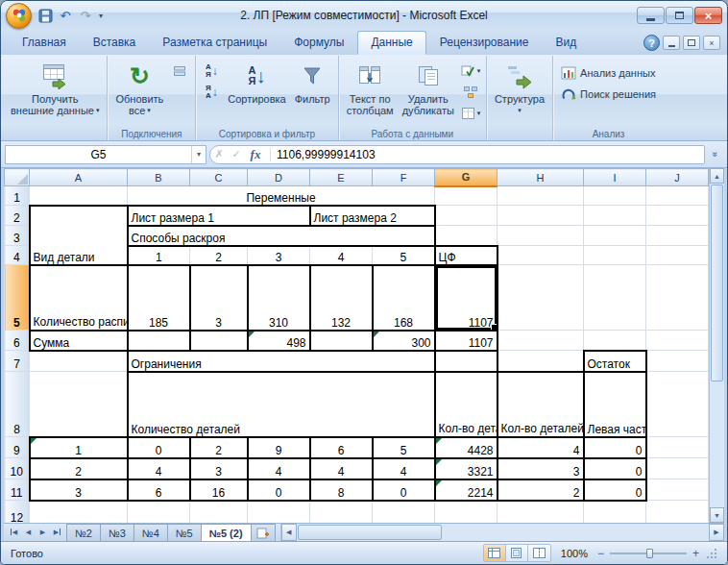 The width and height of the screenshot is (728, 565). I want to click on last-sheet-button: ▶, so click(58, 532).